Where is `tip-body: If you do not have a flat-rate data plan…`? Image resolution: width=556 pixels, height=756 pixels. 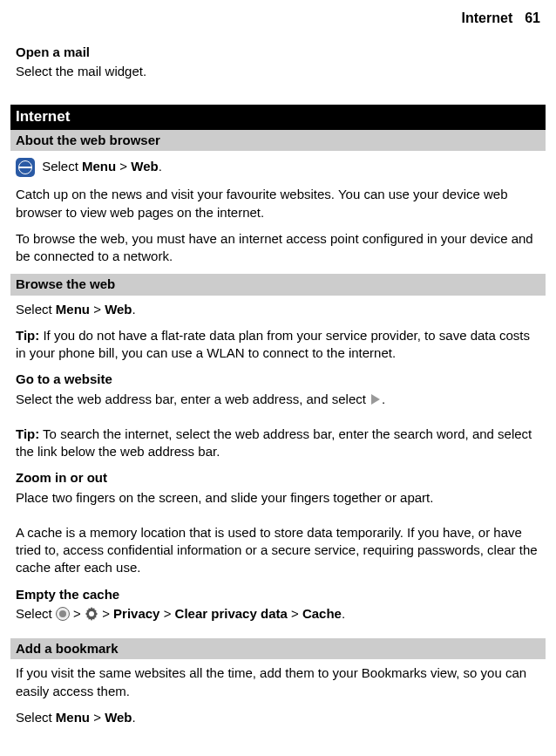 tip-body: If you do not have a flat-rate data plan… is located at coordinates (273, 344).